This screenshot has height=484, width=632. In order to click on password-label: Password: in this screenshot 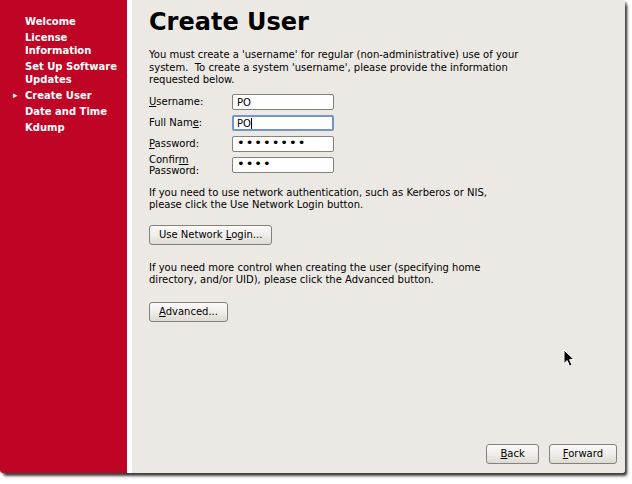, I will do `click(190, 144)`.